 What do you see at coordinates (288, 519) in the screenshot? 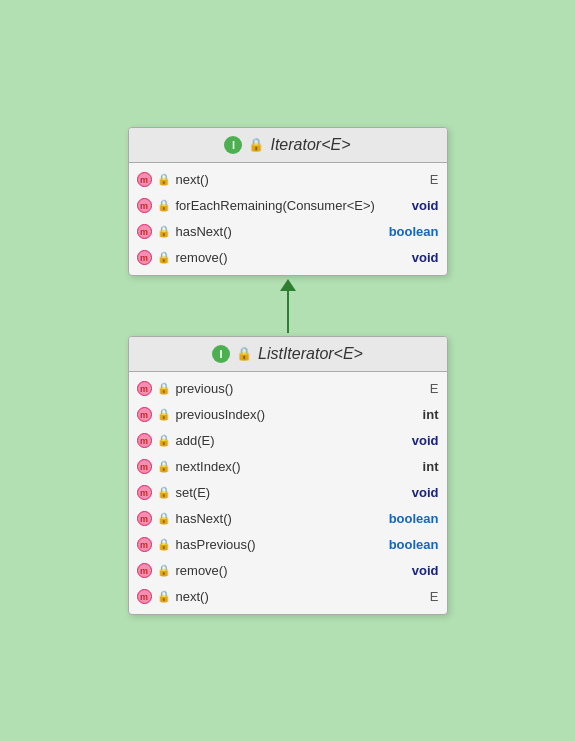
I see `listiterator-method-hasnext: m 🔒 hasNext() boolean` at bounding box center [288, 519].